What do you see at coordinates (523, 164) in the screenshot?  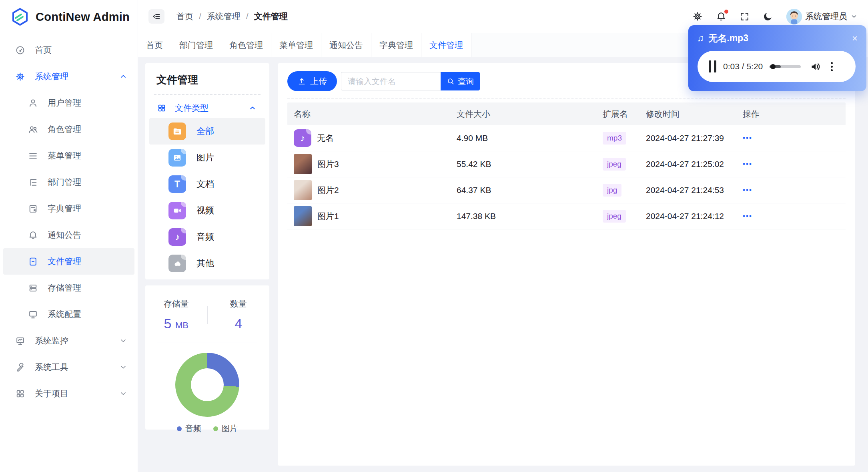 I see `file-size: 55.42 KB` at bounding box center [523, 164].